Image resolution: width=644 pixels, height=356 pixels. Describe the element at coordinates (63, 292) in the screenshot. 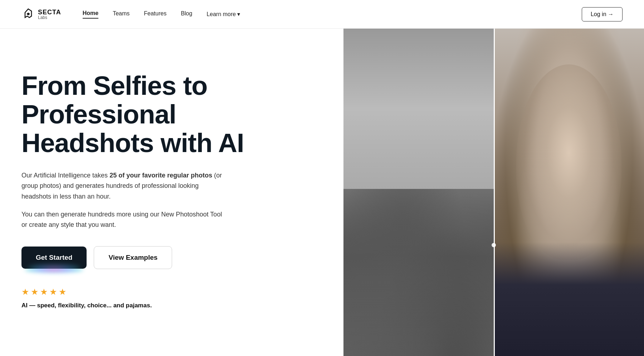

I see `star-5: ★` at that location.